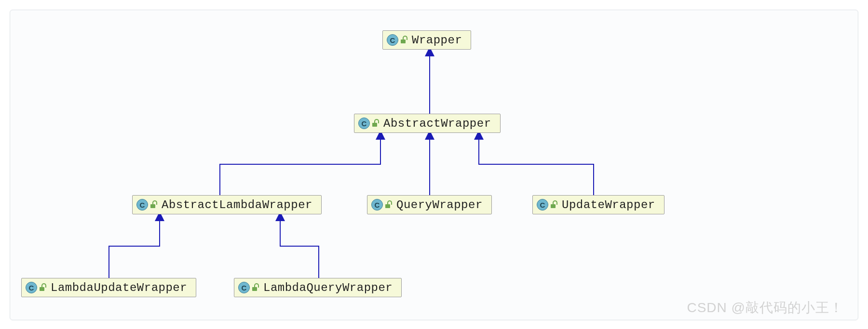 Image resolution: width=868 pixels, height=329 pixels. Describe the element at coordinates (440, 205) in the screenshot. I see `class-label: QueryWrapper` at that location.